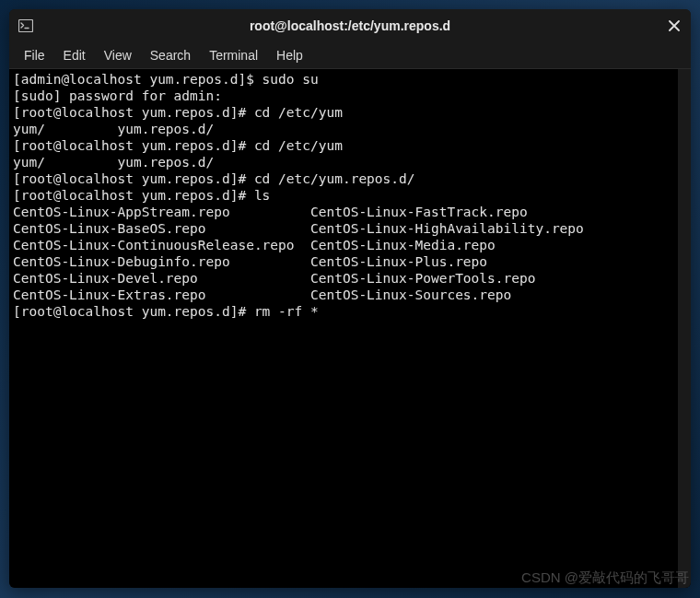 The height and width of the screenshot is (598, 700). I want to click on menubar: File Edit View Search Terminal Help, so click(350, 55).